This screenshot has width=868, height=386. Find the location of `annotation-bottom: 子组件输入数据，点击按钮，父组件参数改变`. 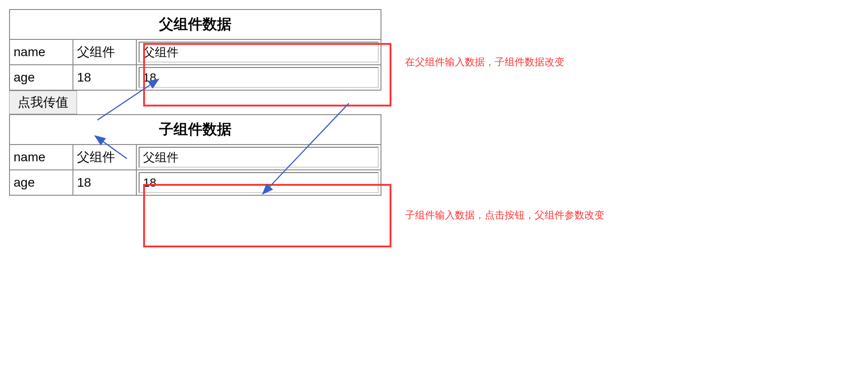

annotation-bottom: 子组件输入数据，点击按钮，父组件参数改变 is located at coordinates (505, 215).